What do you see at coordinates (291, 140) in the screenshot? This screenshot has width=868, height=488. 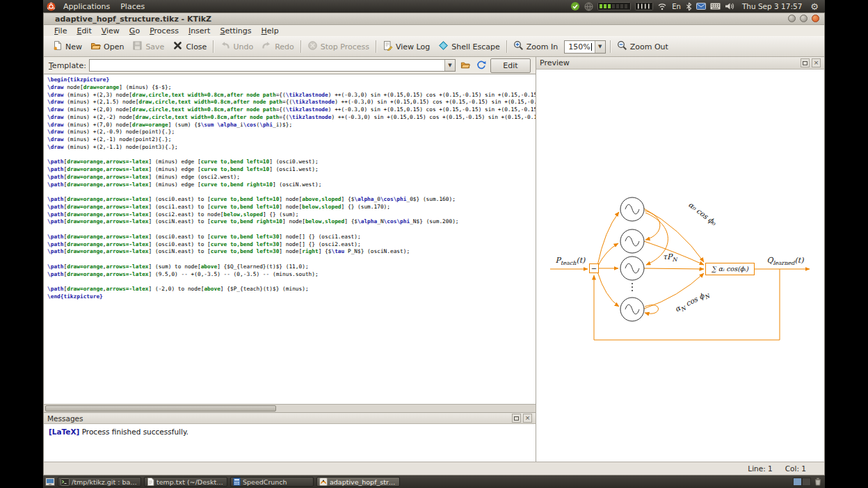 I see `code-line: \draw (minus) +(2,-1) node(point2){.};` at bounding box center [291, 140].